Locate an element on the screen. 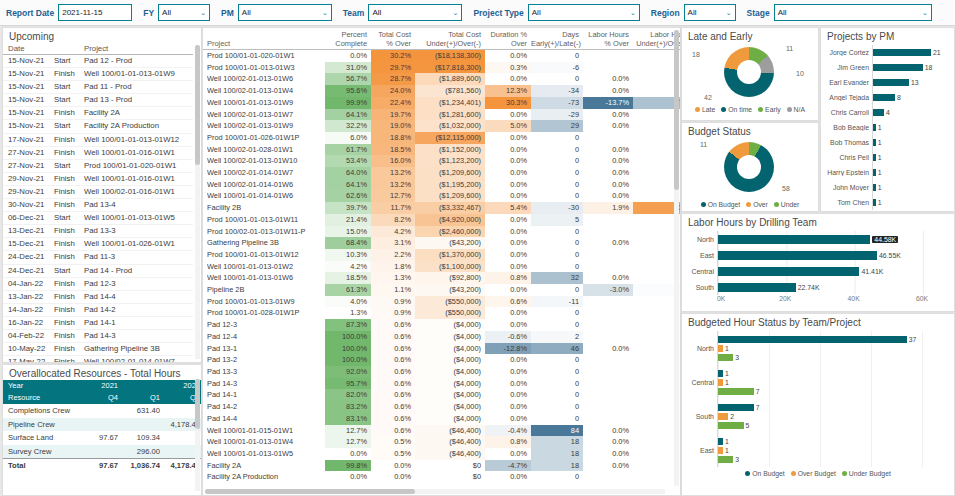  column-header: Percent Complete is located at coordinates (348, 39).